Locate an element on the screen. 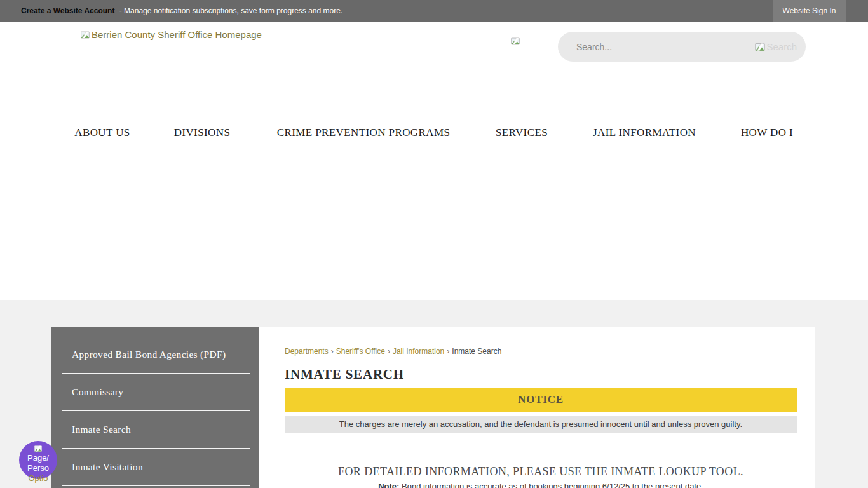  note-body: Bond information is accurate as of booki… is located at coordinates (551, 485).